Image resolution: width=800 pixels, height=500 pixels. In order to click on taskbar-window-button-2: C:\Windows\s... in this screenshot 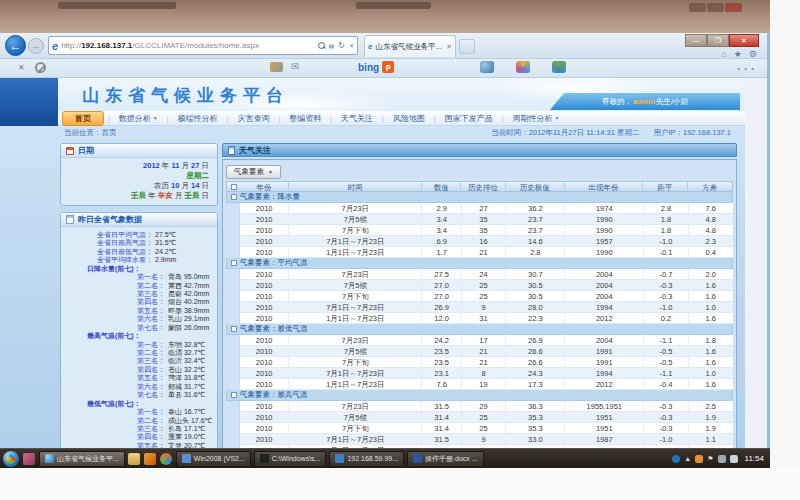, I will do `click(290, 459)`.